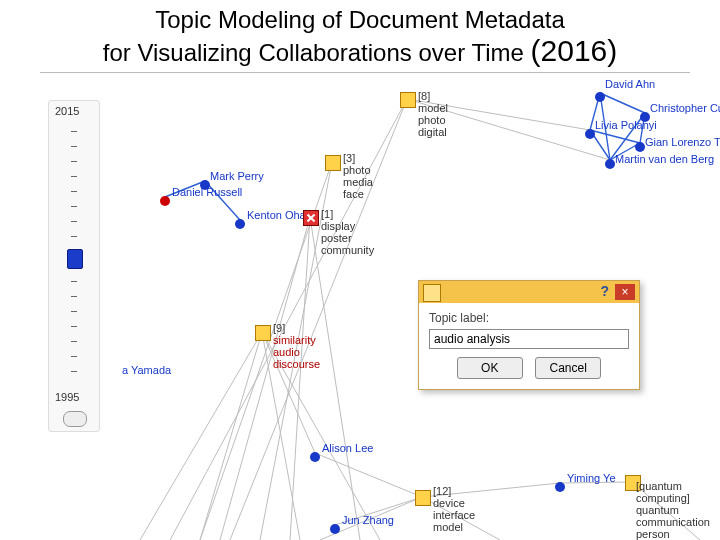 The image size is (720, 540). Describe the element at coordinates (529, 292) in the screenshot. I see `dialog-titlebar: ? ×` at that location.